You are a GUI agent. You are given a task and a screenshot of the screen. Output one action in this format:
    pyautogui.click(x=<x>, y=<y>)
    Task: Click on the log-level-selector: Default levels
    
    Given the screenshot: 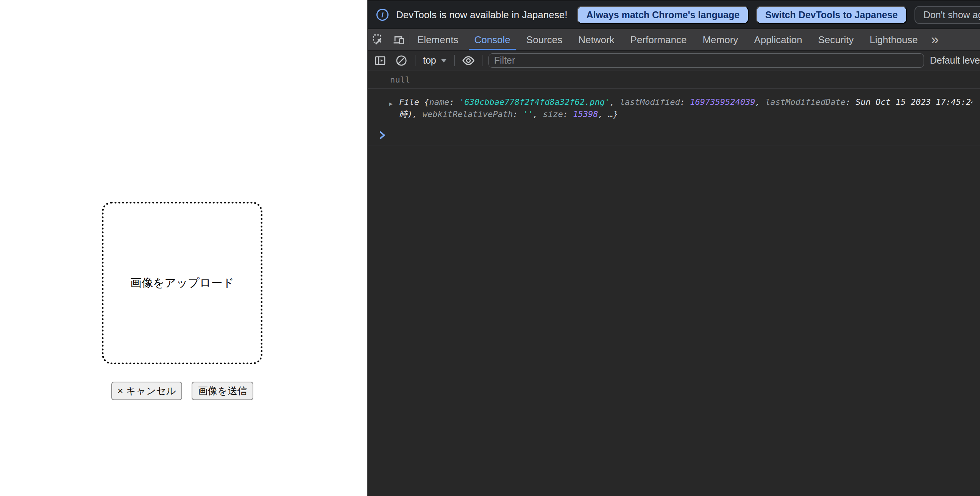 What is the action you would take?
    pyautogui.click(x=955, y=60)
    